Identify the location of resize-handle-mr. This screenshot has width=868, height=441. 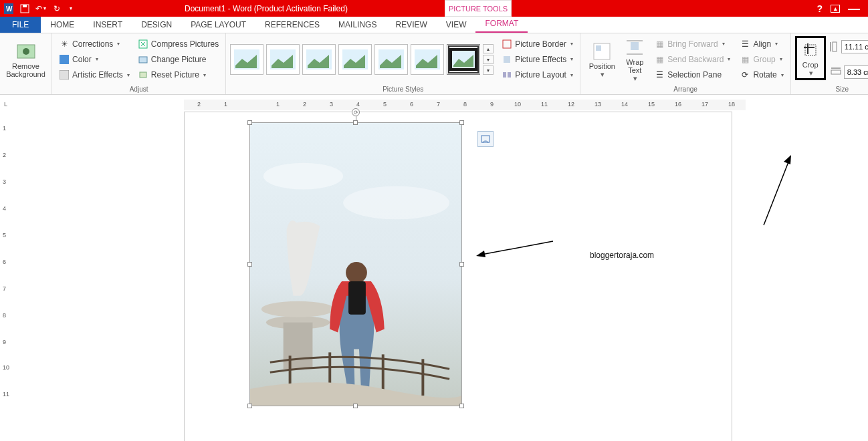
(461, 265).